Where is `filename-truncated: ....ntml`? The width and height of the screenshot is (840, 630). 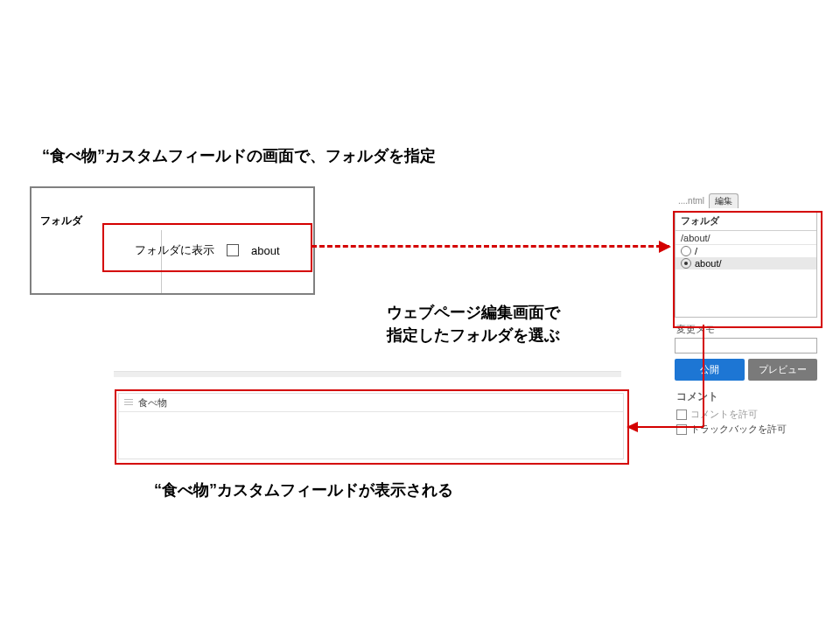
filename-truncated: ....ntml is located at coordinates (691, 201).